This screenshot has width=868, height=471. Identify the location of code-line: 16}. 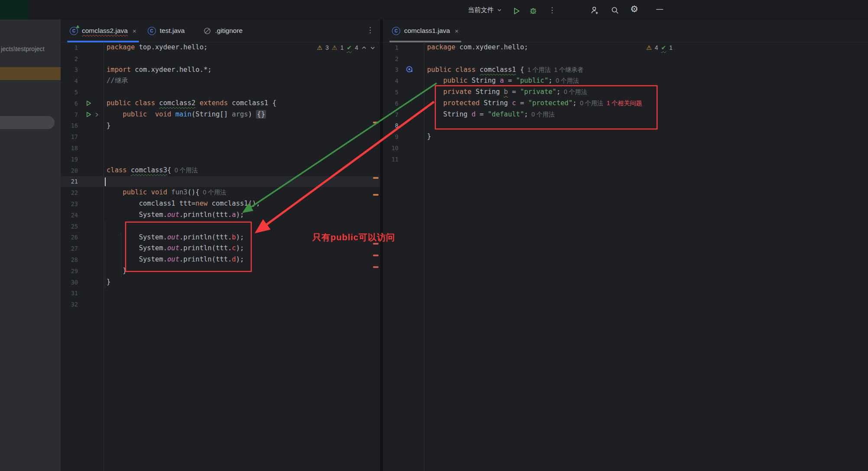
(220, 126).